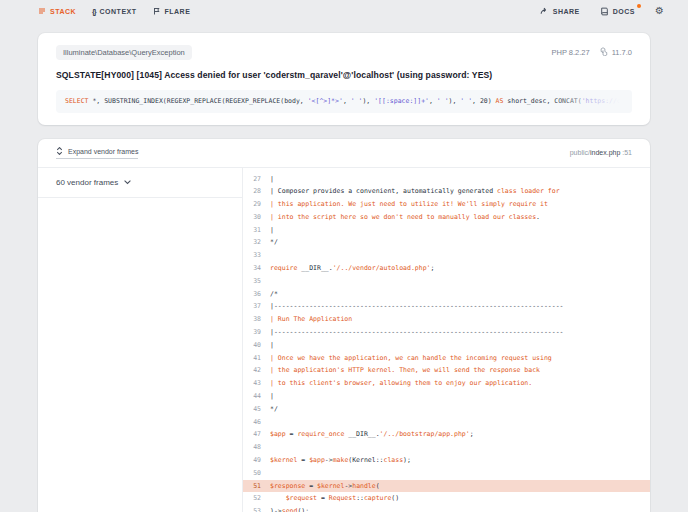 The height and width of the screenshot is (512, 688). What do you see at coordinates (344, 102) in the screenshot?
I see `sql-query: SELECT *, SUBSTRING_INDEX(REGEXP_REPLACE…` at bounding box center [344, 102].